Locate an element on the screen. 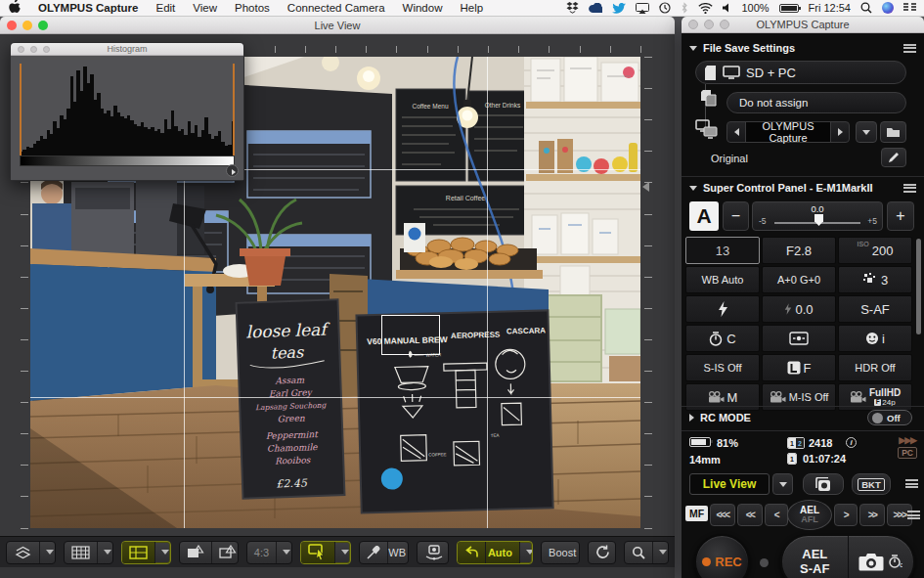  cloud-app-icon is located at coordinates (595, 8).